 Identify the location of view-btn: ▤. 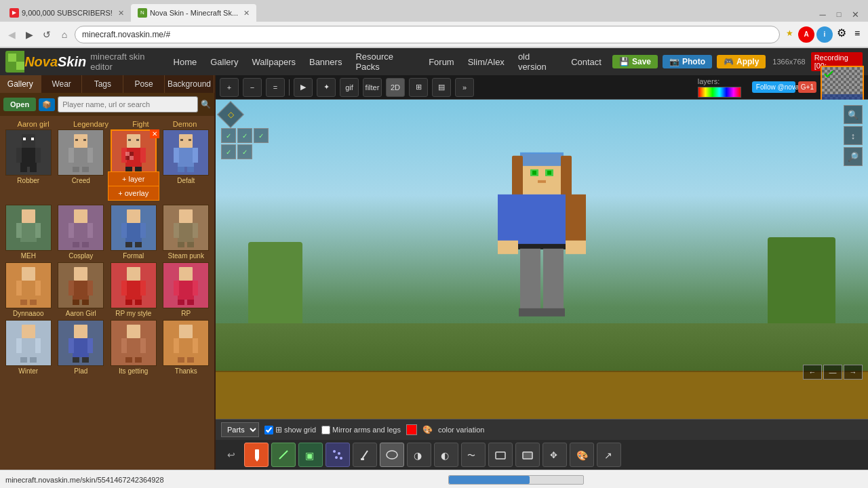
(441, 87).